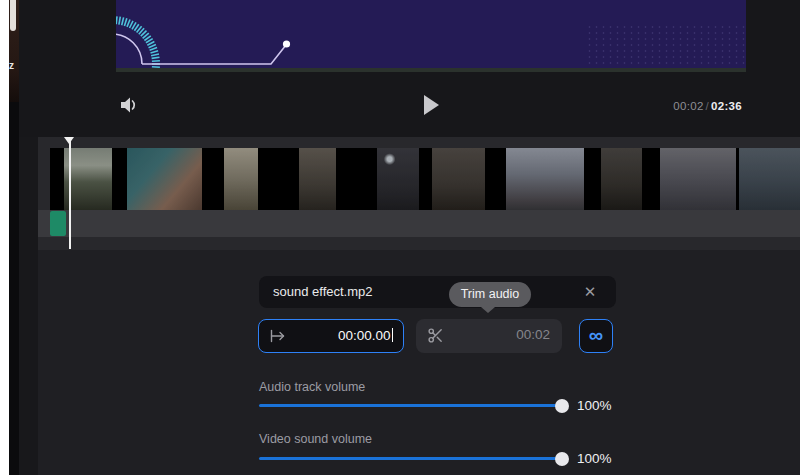 Image resolution: width=800 pixels, height=475 pixels. Describe the element at coordinates (490, 294) in the screenshot. I see `trim-audio-tooltip: Trim audio` at that location.